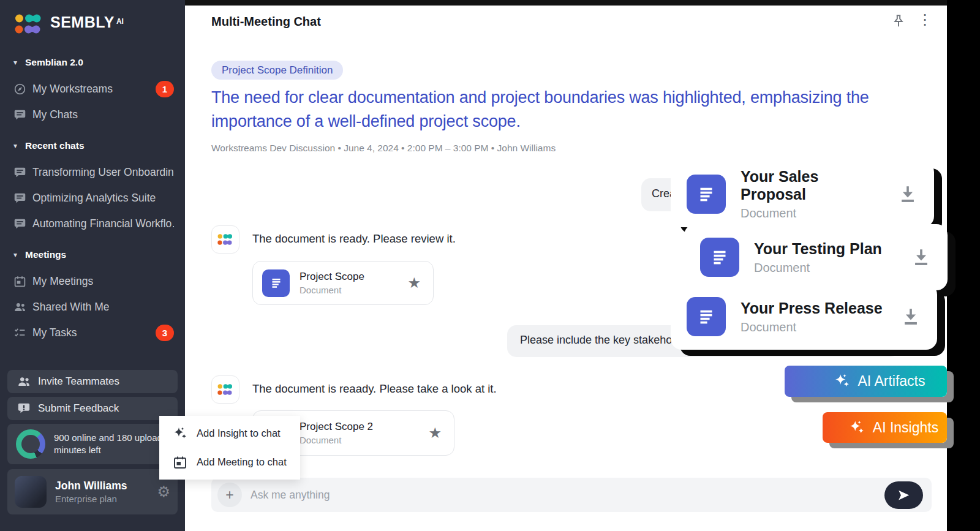  Describe the element at coordinates (20, 307) in the screenshot. I see `people-icon` at that location.